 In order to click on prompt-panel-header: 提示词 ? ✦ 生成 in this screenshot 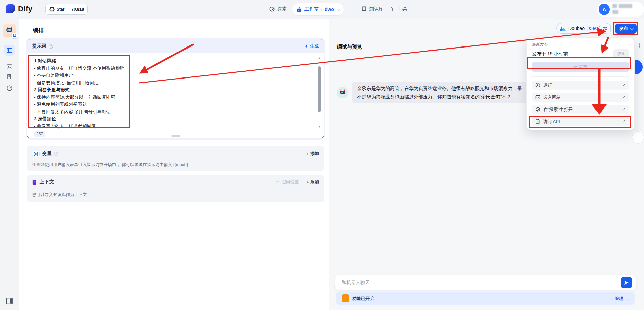, I will do `click(175, 46)`.